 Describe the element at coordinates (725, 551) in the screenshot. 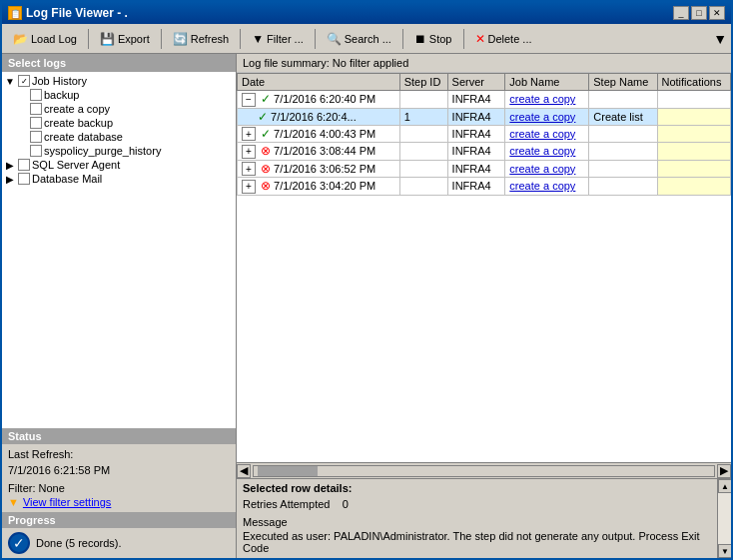

I see `detail-scroll-down-button: ▼` at that location.